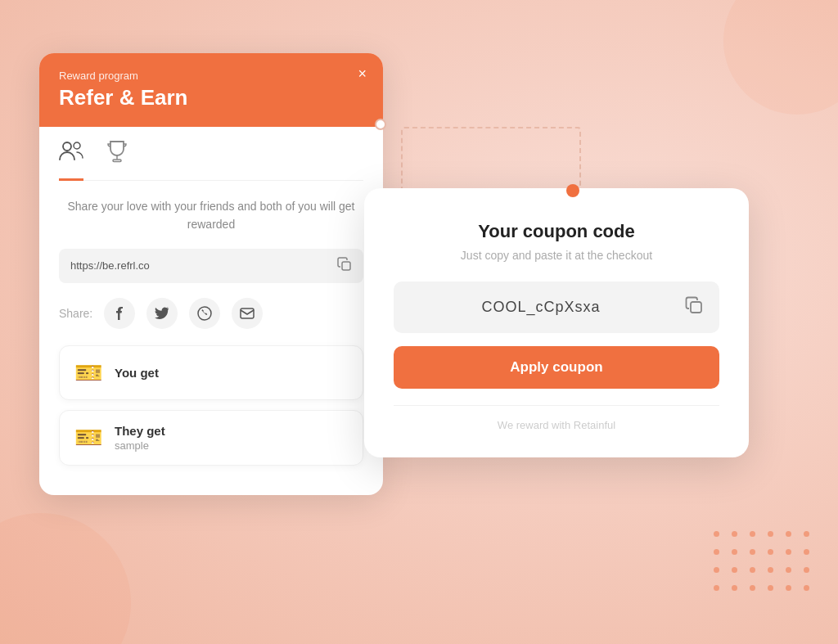 This screenshot has height=644, width=838. Describe the element at coordinates (556, 255) in the screenshot. I see `coupon-subtitle: Just copy and paste it at the checkout` at that location.